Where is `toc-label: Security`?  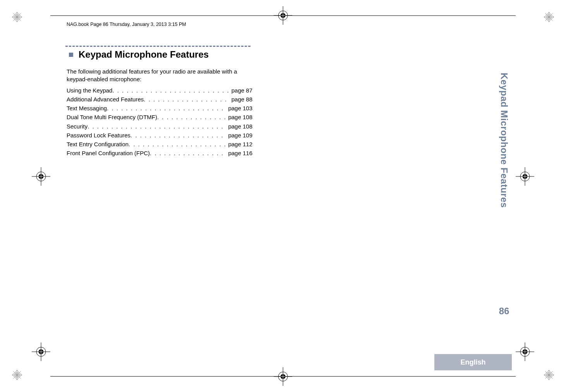
toc-label: Security is located at coordinates (77, 126).